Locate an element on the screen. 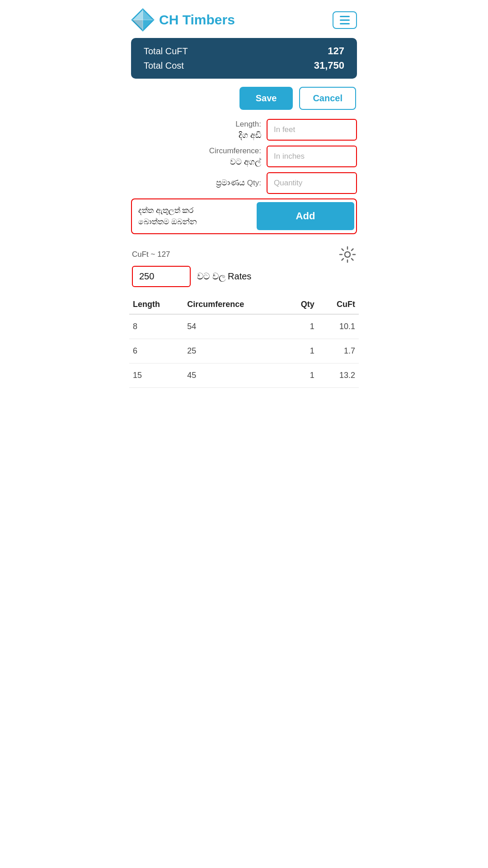 This screenshot has height=868, width=488. cuft-info-label: CuFt ~ 127 is located at coordinates (151, 255).